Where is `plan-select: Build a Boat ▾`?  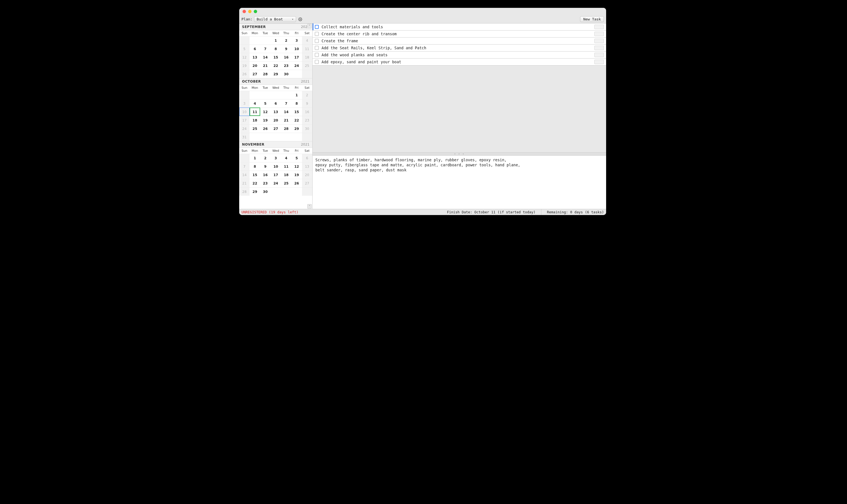 plan-select: Build a Boat ▾ is located at coordinates (275, 19).